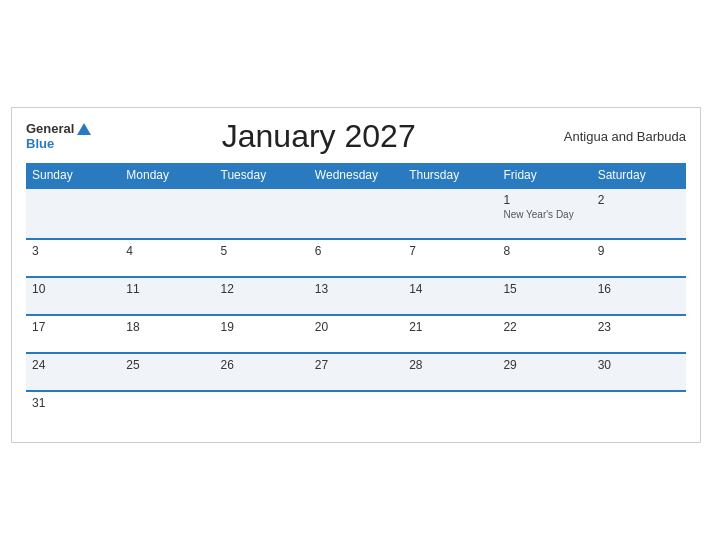  Describe the element at coordinates (356, 365) in the screenshot. I see `day-number: 27` at that location.